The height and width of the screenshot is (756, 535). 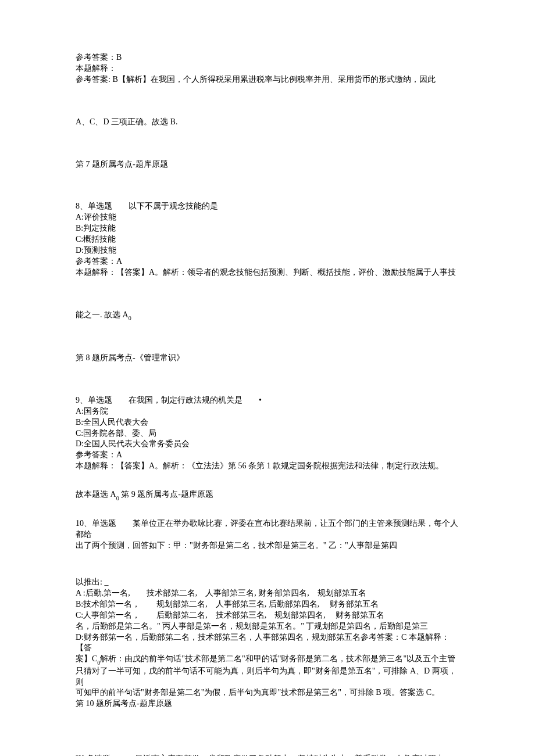 What do you see at coordinates (268, 616) in the screenshot?
I see `q10-option-c: C:人事部第一名， 后勤部第二名, 技术部第三名, 规划部第四名, 财务部第五名` at bounding box center [268, 616].